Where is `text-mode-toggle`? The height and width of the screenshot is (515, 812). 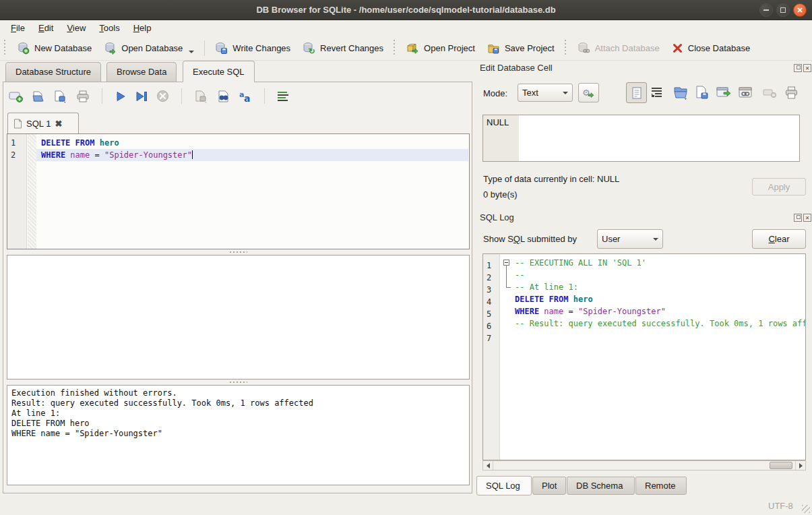
text-mode-toggle is located at coordinates (636, 93).